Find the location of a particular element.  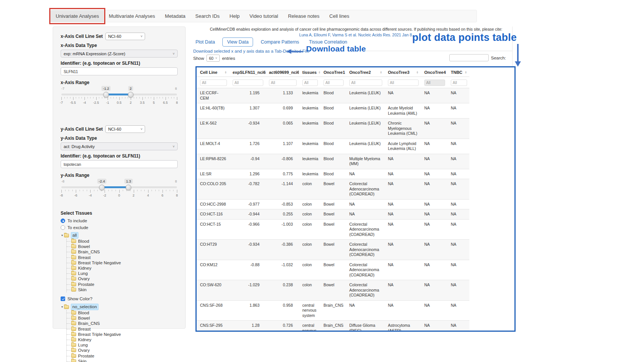

table-row-le-sr: LE:SR1.2960.775leukemiaBloodNANANANA is located at coordinates (333, 174).